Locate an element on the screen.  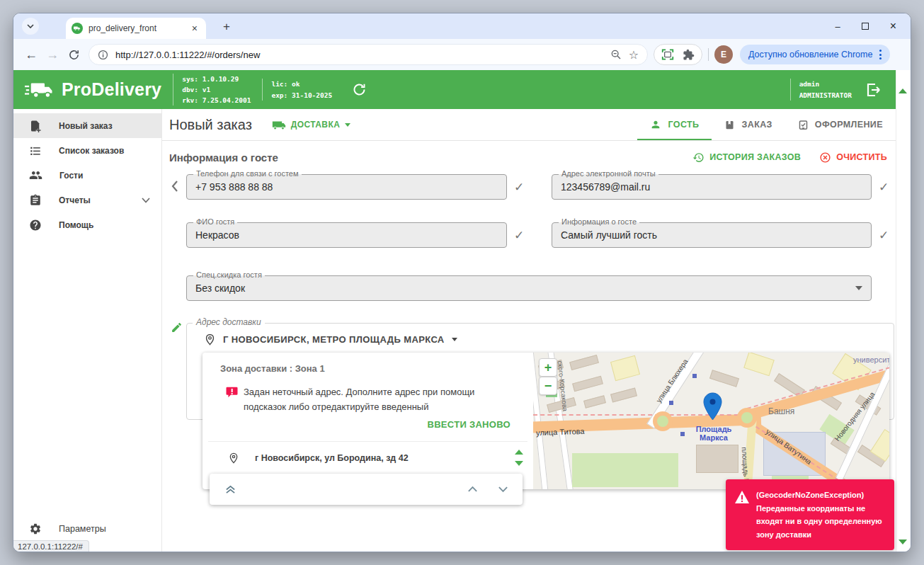
order-history-button: ИСТОРИЯ ЗАКАЗОВ is located at coordinates (746, 157).